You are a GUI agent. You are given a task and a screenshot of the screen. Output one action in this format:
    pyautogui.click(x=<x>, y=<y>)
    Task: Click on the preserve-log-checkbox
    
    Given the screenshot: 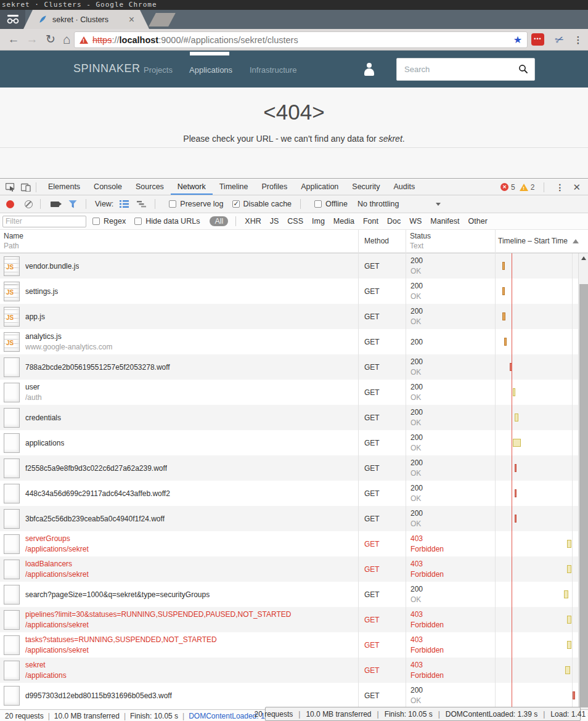 What is the action you would take?
    pyautogui.click(x=173, y=204)
    